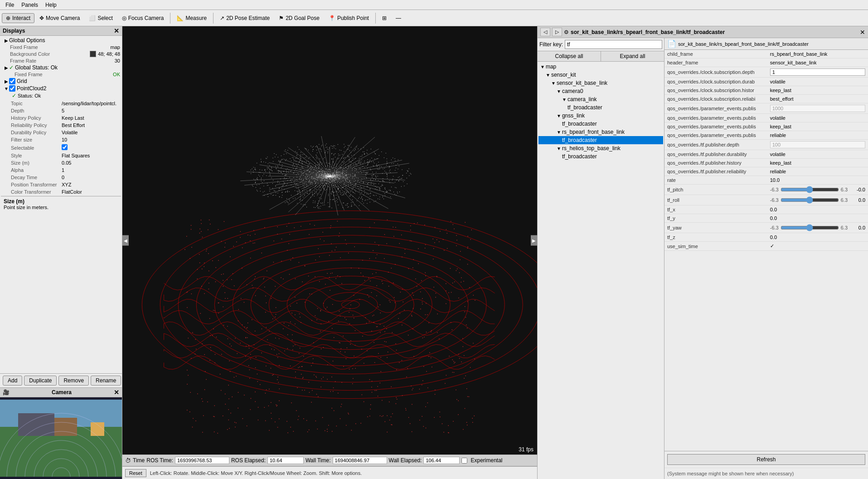 This screenshot has width=868, height=479. Describe the element at coordinates (286, 460) in the screenshot. I see `ros-elapsed-input` at that location.